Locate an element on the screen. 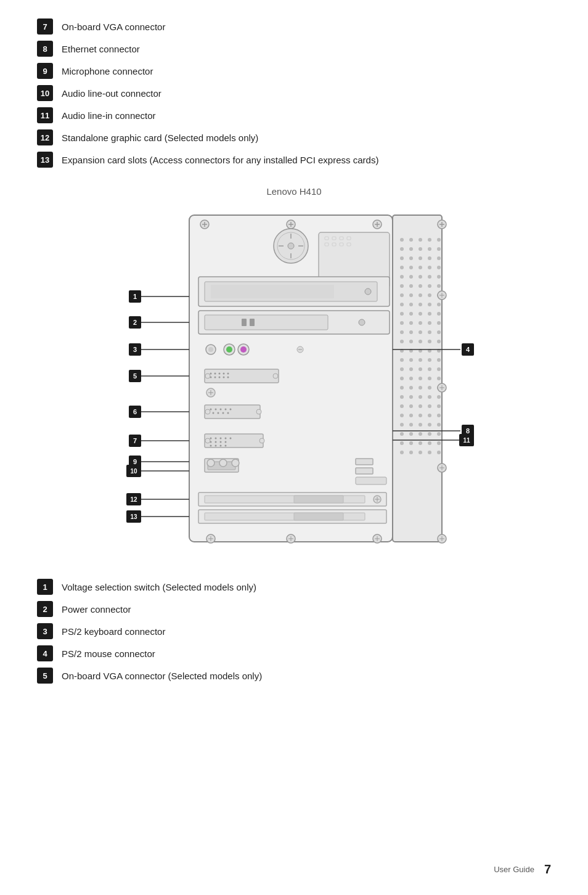  svg-text: 6 is located at coordinates (135, 412).